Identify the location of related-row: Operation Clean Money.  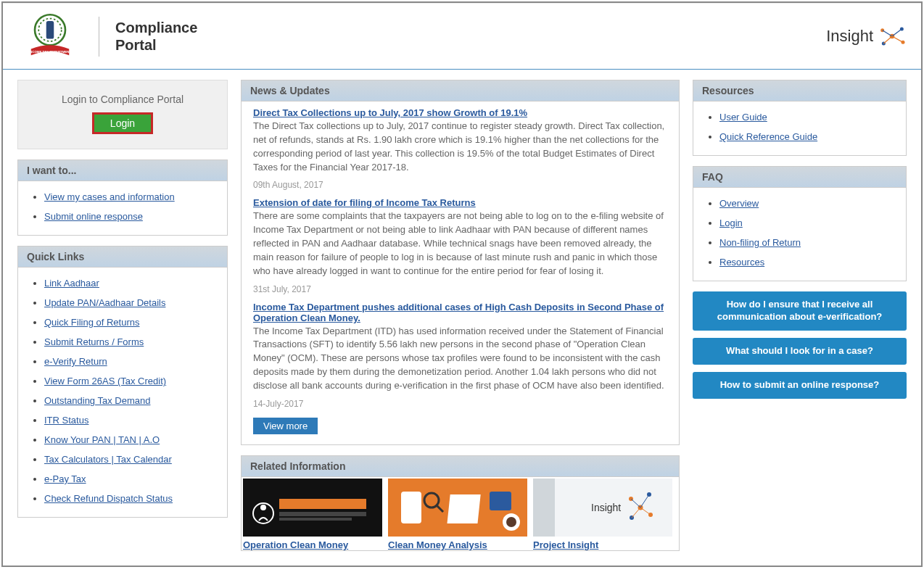
(460, 513).